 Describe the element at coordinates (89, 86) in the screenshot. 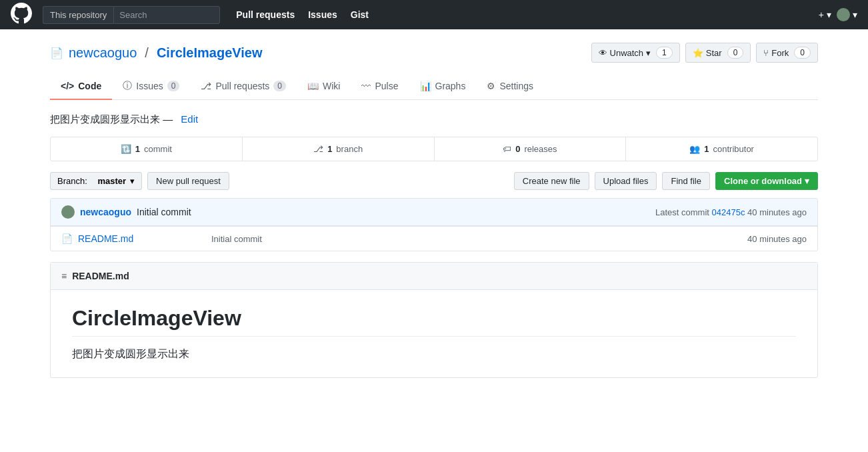

I see `tab-code-label: Code` at that location.